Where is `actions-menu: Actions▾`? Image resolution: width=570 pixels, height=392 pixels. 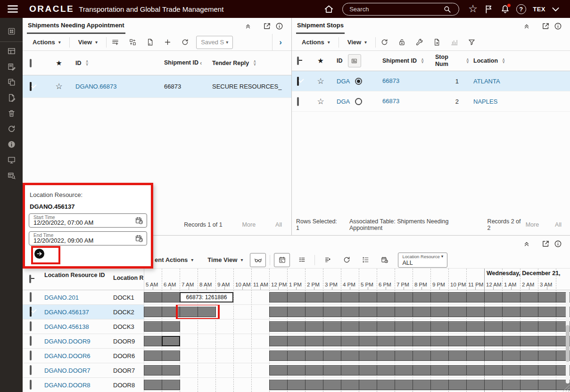 actions-menu: Actions▾ is located at coordinates (316, 42).